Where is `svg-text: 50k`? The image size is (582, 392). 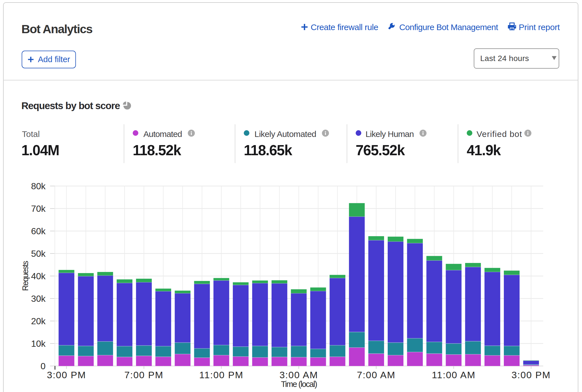 svg-text: 50k is located at coordinates (38, 254).